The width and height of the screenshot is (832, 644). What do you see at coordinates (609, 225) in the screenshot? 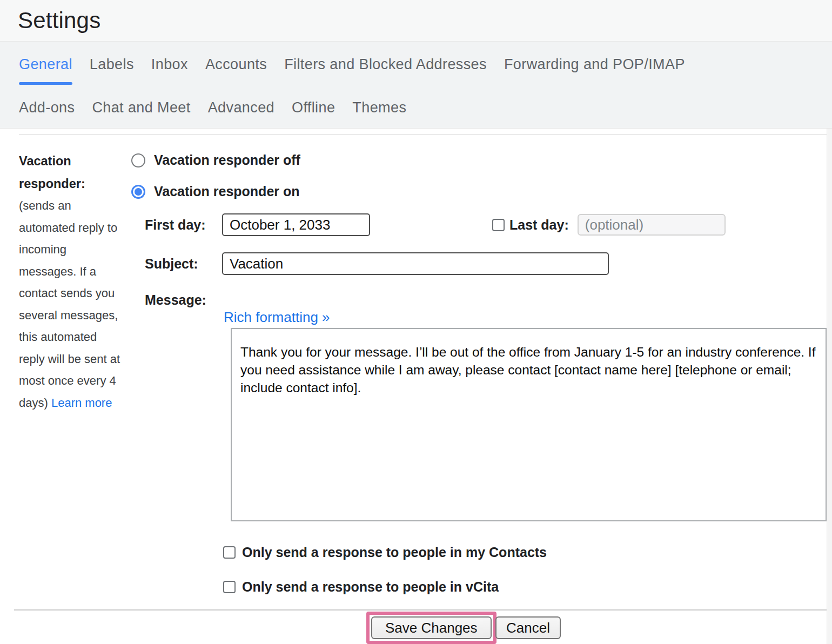
I see `last-day-row: Last day:` at bounding box center [609, 225].